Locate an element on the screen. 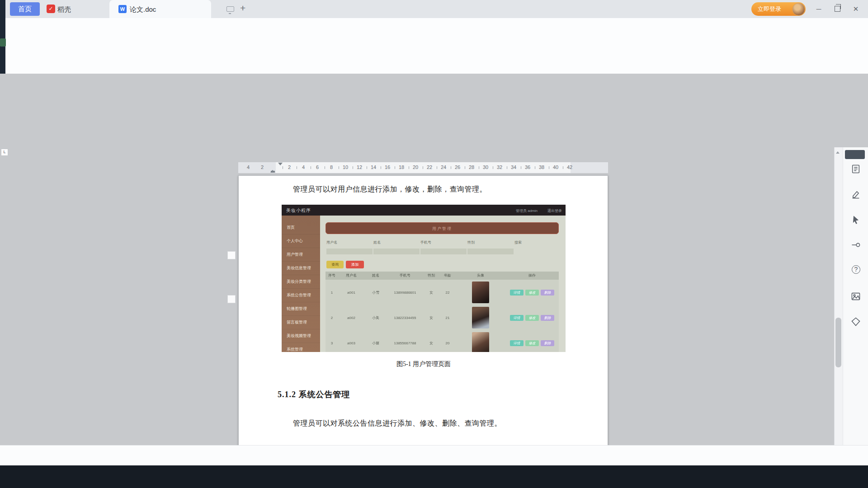 The height and width of the screenshot is (488, 868). tab-docer: 稻壳 is located at coordinates (64, 10).